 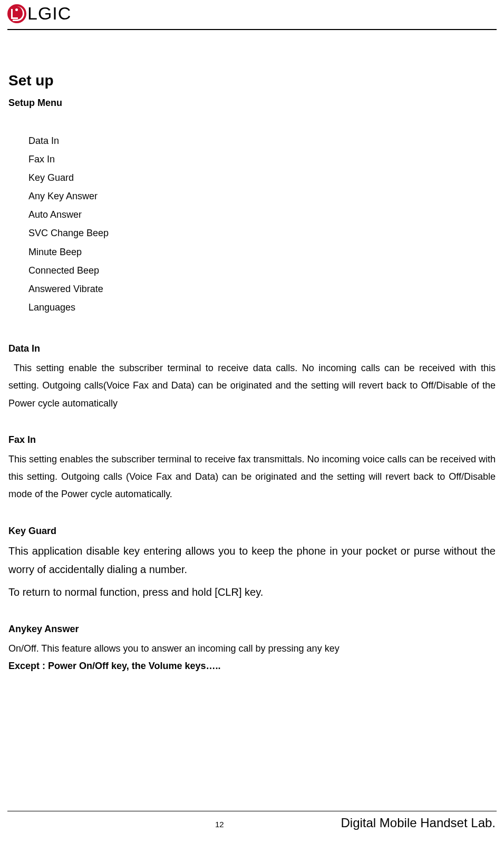 I want to click on header: LGIC, so click(x=252, y=15).